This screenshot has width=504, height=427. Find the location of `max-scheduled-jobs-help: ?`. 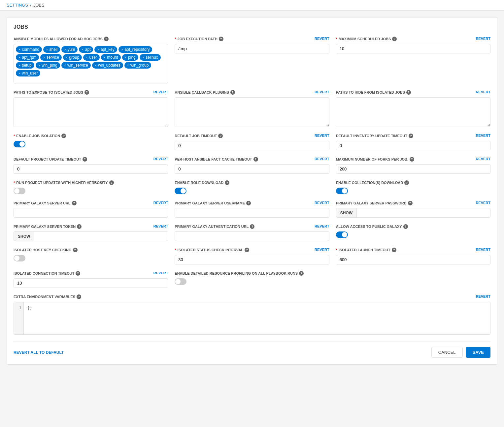

max-scheduled-jobs-help: ? is located at coordinates (394, 39).